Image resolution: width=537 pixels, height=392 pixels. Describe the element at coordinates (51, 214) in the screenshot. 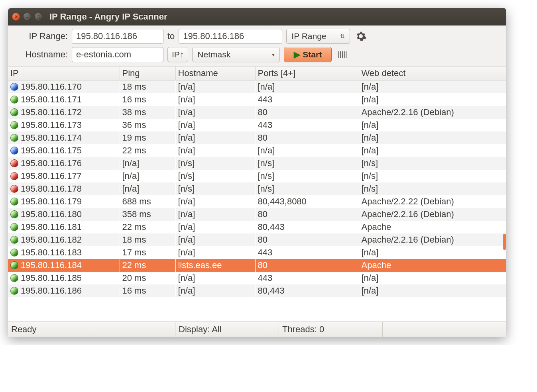

I see `cell-ip: 195.80.116.180` at that location.